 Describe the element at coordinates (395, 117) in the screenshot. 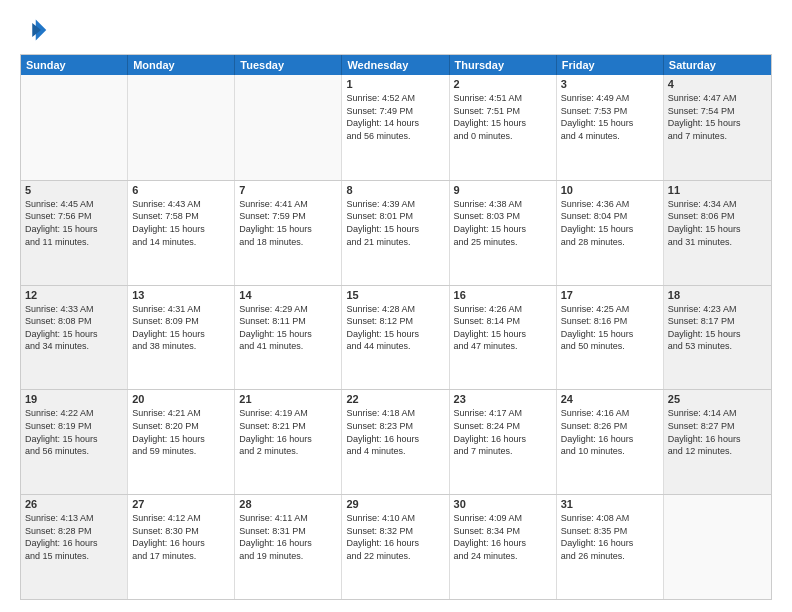

I see `day-info: Sunrise: 4:52 AM Sunset: 7:49 PM Dayligh…` at that location.